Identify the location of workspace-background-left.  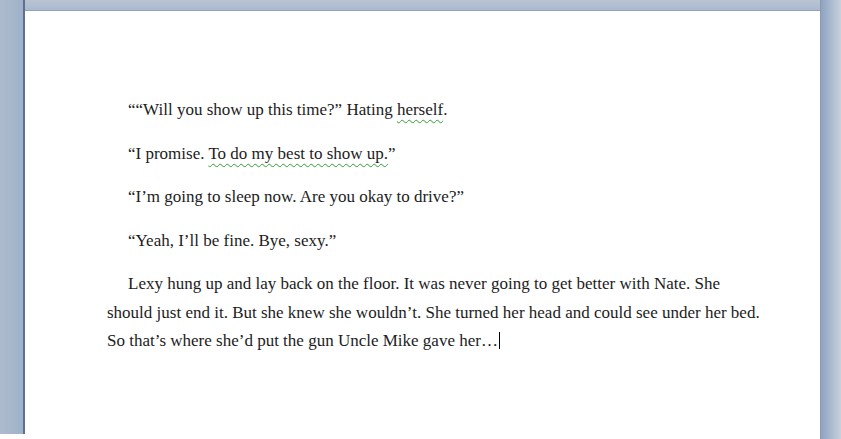
(12, 217).